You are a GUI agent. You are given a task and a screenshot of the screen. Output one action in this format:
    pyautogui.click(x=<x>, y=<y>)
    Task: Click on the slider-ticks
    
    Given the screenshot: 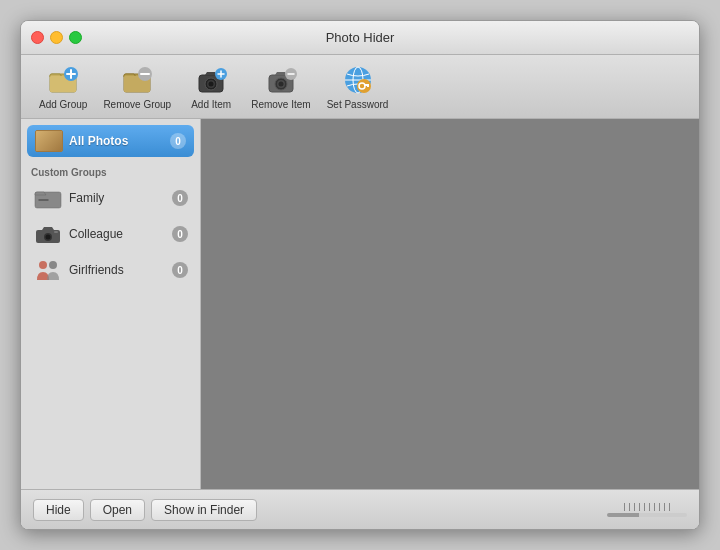 What is the action you would take?
    pyautogui.click(x=647, y=507)
    